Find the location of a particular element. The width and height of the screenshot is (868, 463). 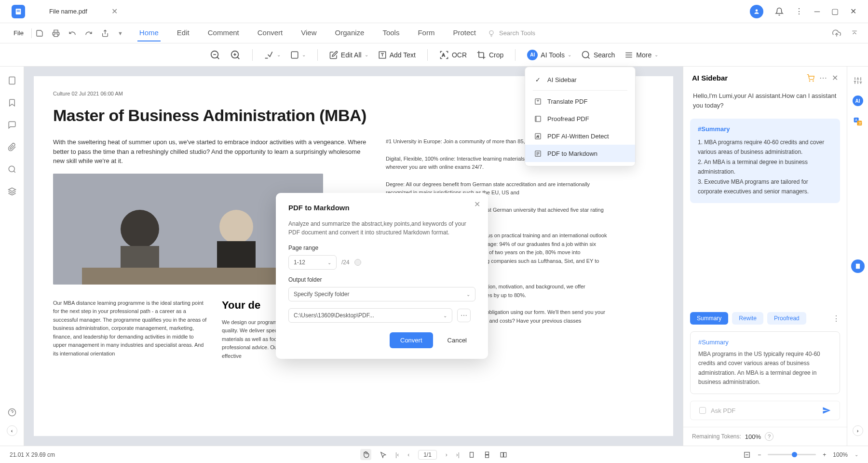

tab-view: View is located at coordinates (309, 33).